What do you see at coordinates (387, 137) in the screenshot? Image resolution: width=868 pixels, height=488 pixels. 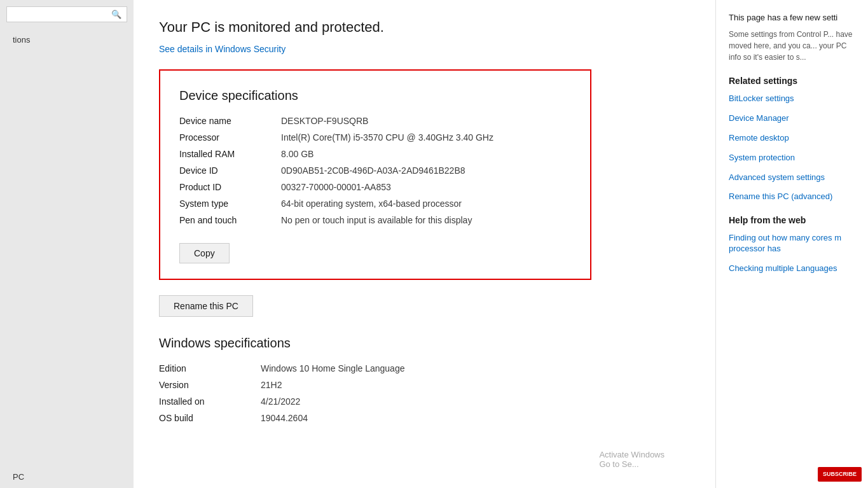 I see `spec-value-processor: Intel(R) Core(TM) i5-3570 CPU @ 3.40GHz …` at bounding box center [387, 137].